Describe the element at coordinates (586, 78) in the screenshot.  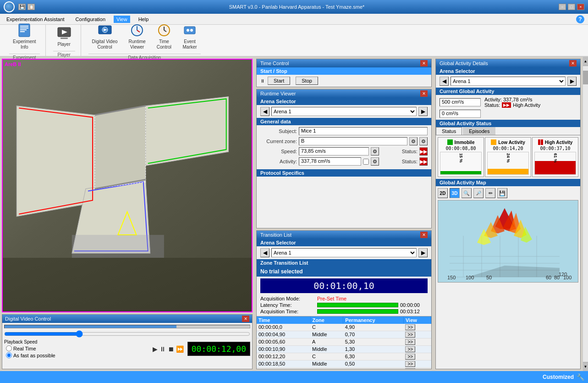
I see `scroll-thumb` at that location.